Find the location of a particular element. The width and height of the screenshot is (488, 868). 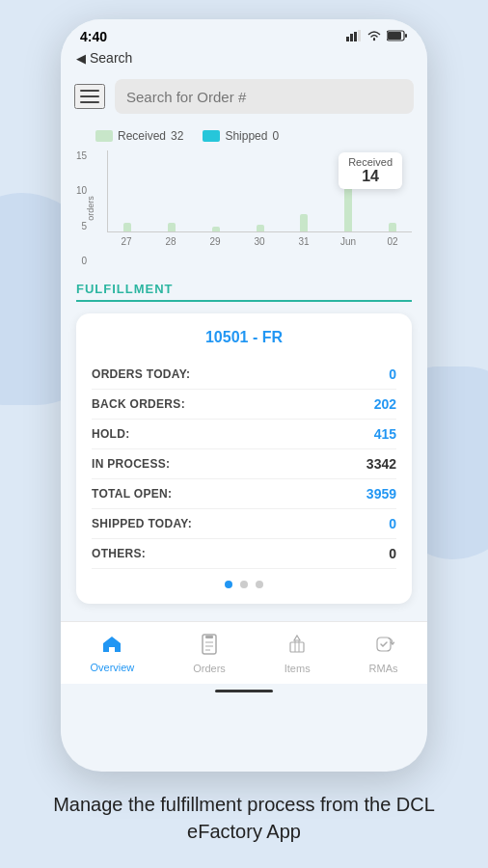

status-time: 4:40 is located at coordinates (94, 37).